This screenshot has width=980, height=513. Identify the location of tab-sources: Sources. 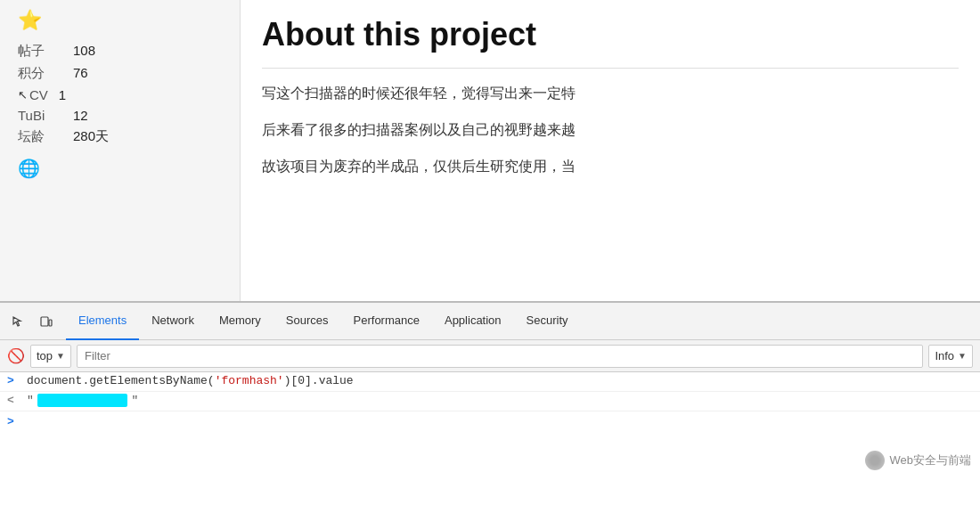
(307, 322).